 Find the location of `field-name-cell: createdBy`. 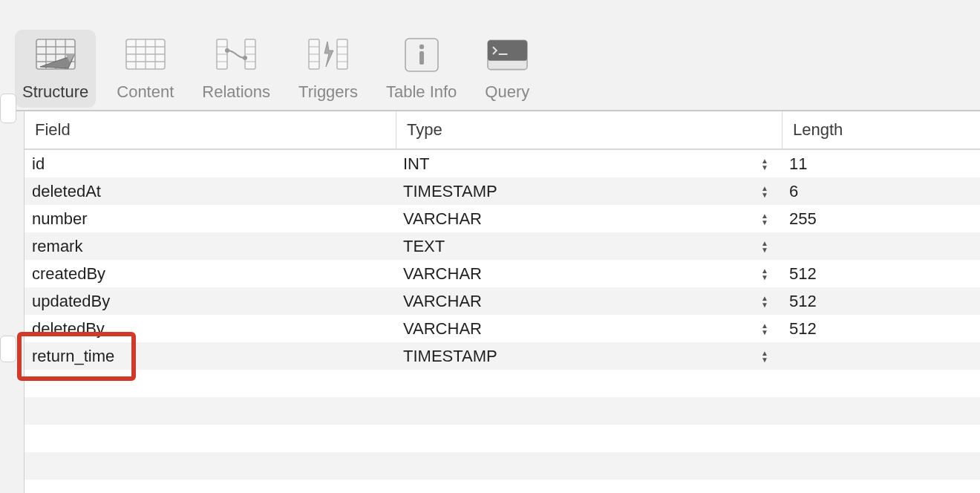

field-name-cell: createdBy is located at coordinates (210, 274).